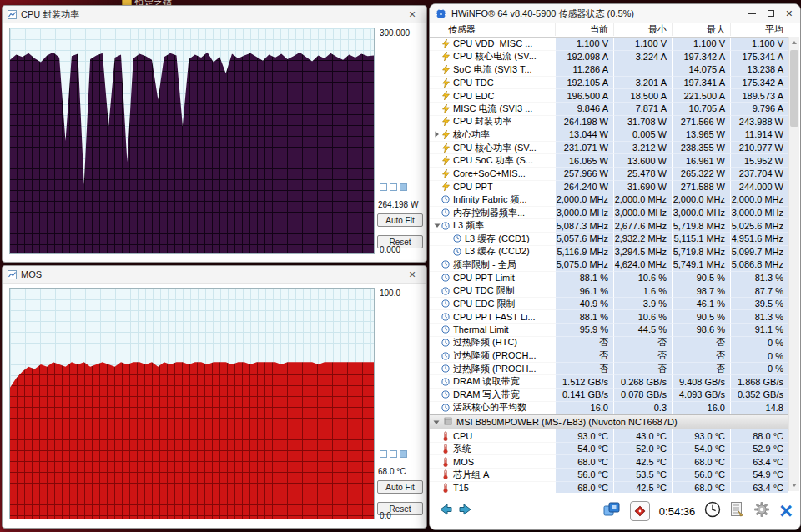 This screenshot has height=532, width=801. I want to click on sensor-row: L3 缓存 (CCD2)5,116.9 MHz3,294.5 MHz5,719.…, so click(609, 253).